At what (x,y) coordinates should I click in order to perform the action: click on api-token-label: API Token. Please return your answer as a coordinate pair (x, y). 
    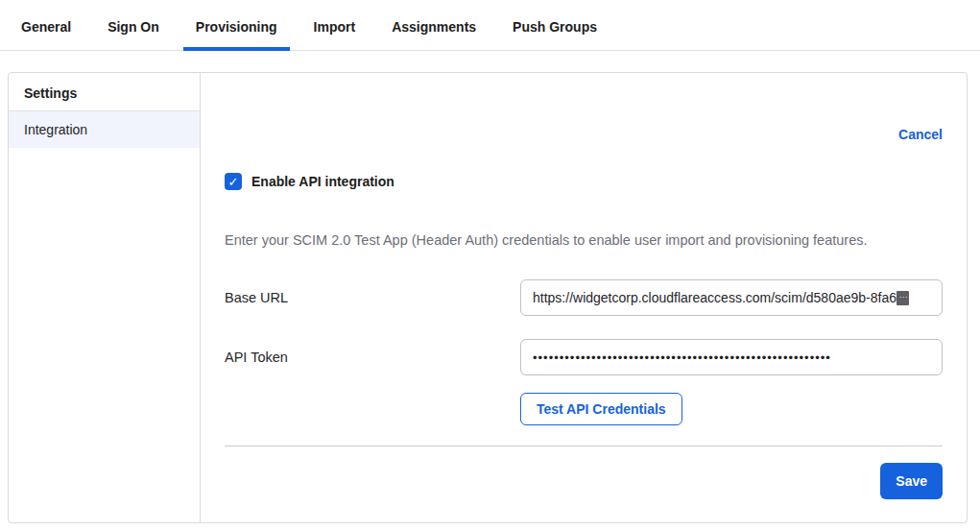
    Looking at the image, I should click on (372, 357).